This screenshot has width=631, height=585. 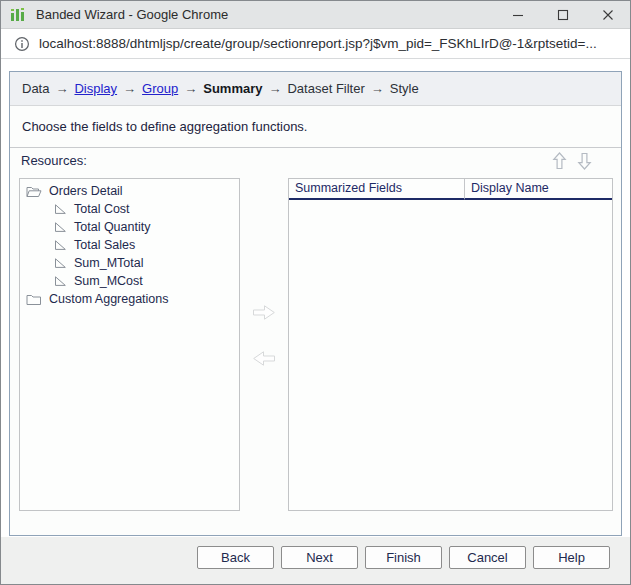 What do you see at coordinates (316, 89) in the screenshot?
I see `breadcrumb: Data → Display → Group → Summary → Datas…` at bounding box center [316, 89].